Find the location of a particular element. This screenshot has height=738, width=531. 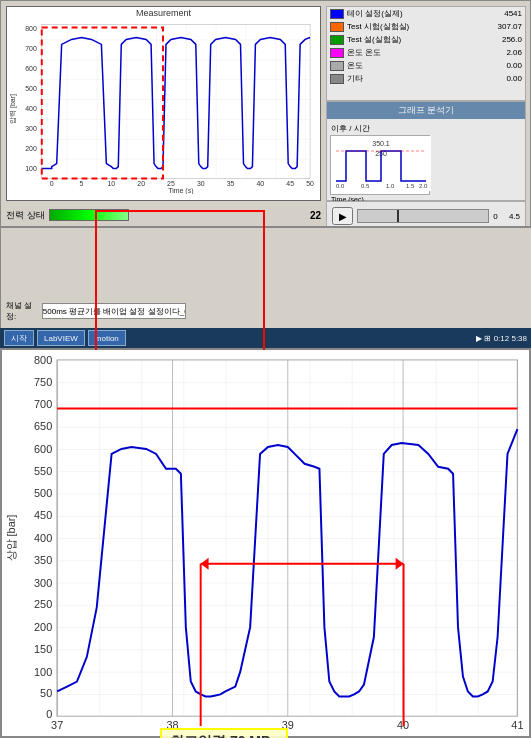

taskbar-motion: motion is located at coordinates (107, 338).